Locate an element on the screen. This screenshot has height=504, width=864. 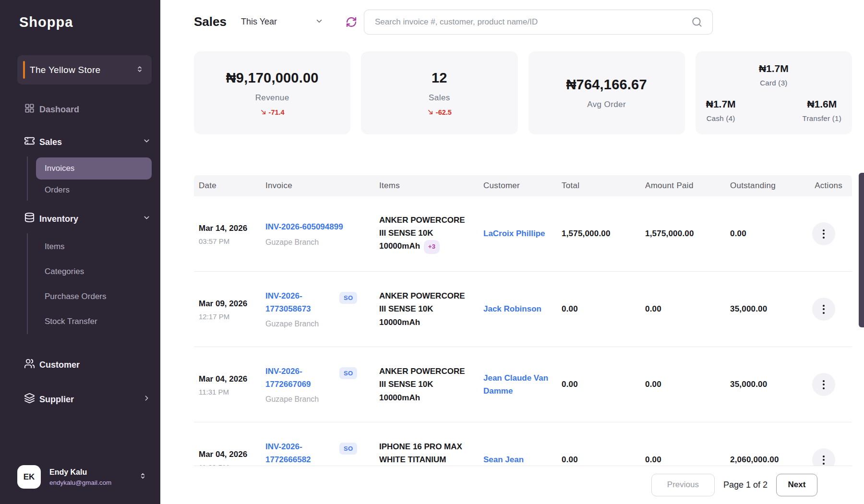
column-header-amount-paid: Amount Paid is located at coordinates (683, 186).